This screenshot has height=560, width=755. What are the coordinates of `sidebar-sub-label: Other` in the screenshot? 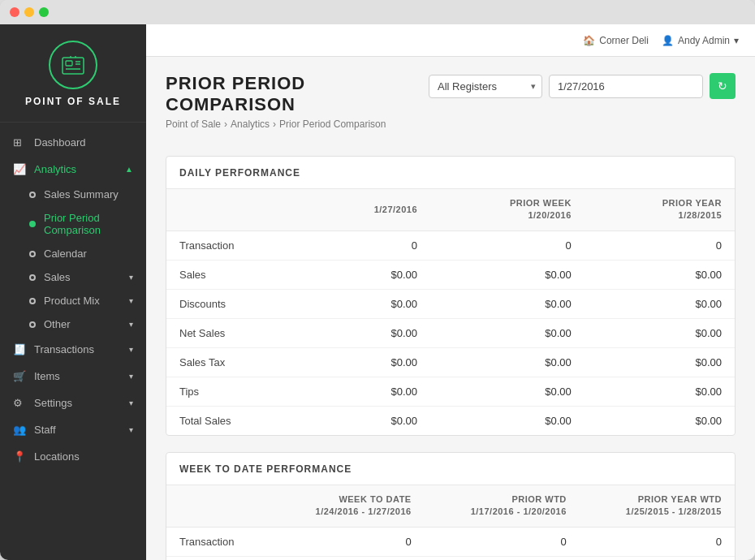 It's located at (57, 325).